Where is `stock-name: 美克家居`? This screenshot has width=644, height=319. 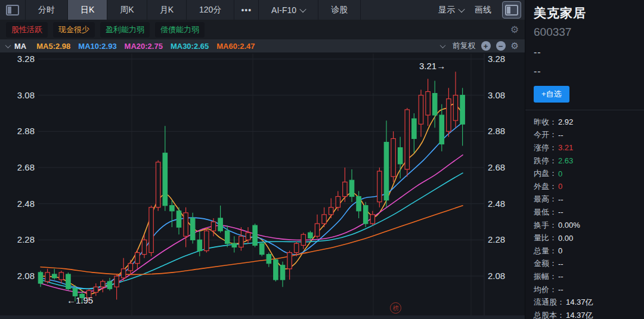 stock-name: 美克家居 is located at coordinates (587, 13).